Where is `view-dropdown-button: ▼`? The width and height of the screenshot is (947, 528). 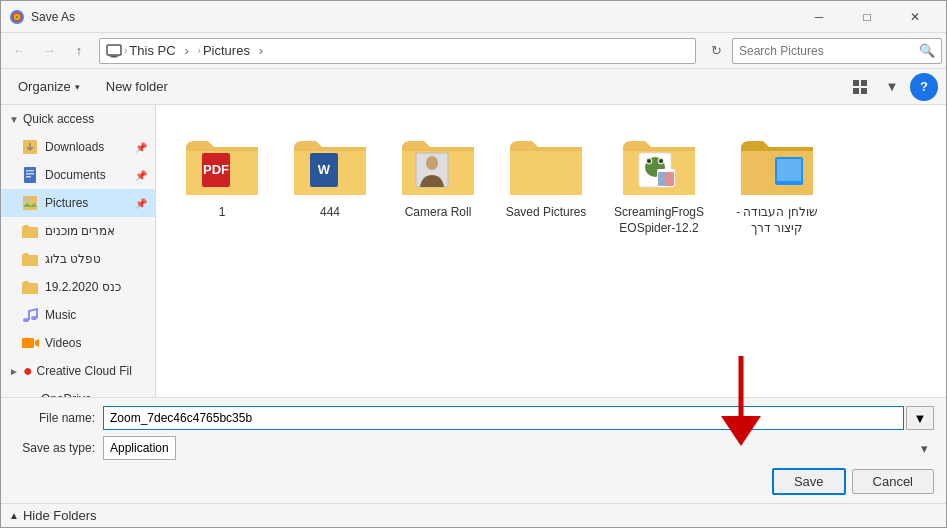 view-dropdown-button: ▼ is located at coordinates (892, 87).